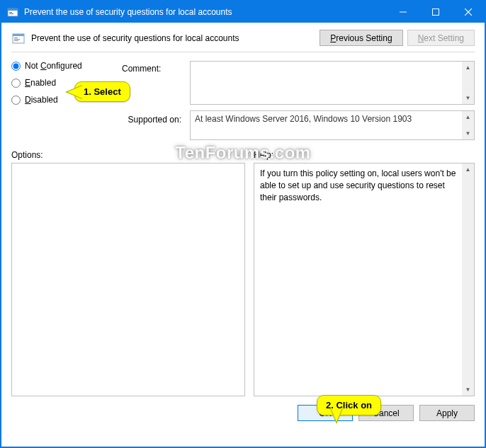  What do you see at coordinates (468, 12) in the screenshot?
I see `close-button` at bounding box center [468, 12].